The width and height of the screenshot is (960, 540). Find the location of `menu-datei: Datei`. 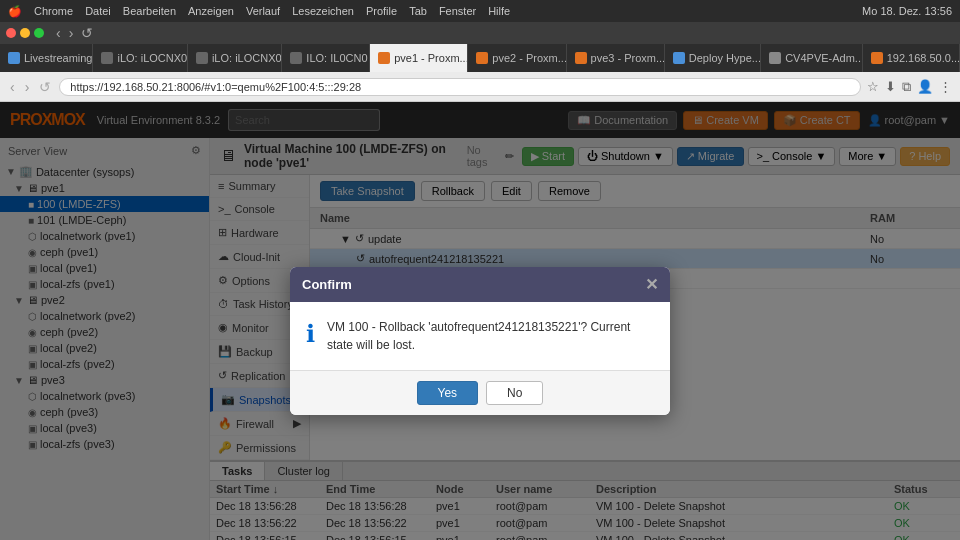

menu-datei: Datei is located at coordinates (98, 11).